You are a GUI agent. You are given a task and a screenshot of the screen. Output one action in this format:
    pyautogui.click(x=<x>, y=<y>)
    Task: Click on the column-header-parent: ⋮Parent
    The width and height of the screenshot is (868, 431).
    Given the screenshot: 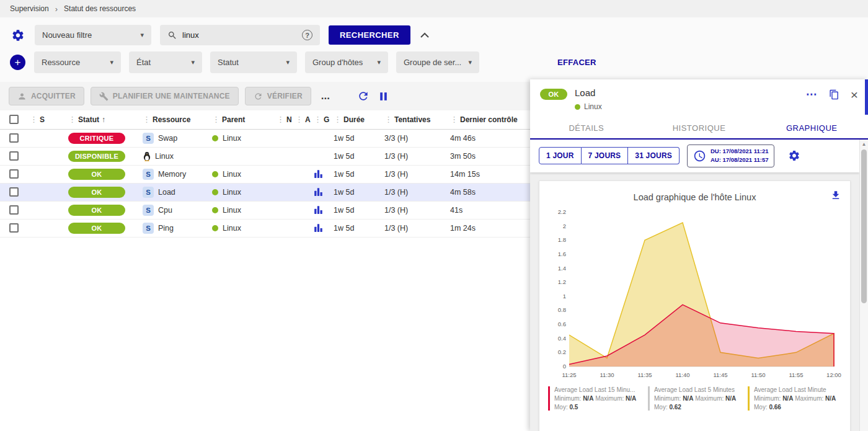 What is the action you would take?
    pyautogui.click(x=242, y=120)
    